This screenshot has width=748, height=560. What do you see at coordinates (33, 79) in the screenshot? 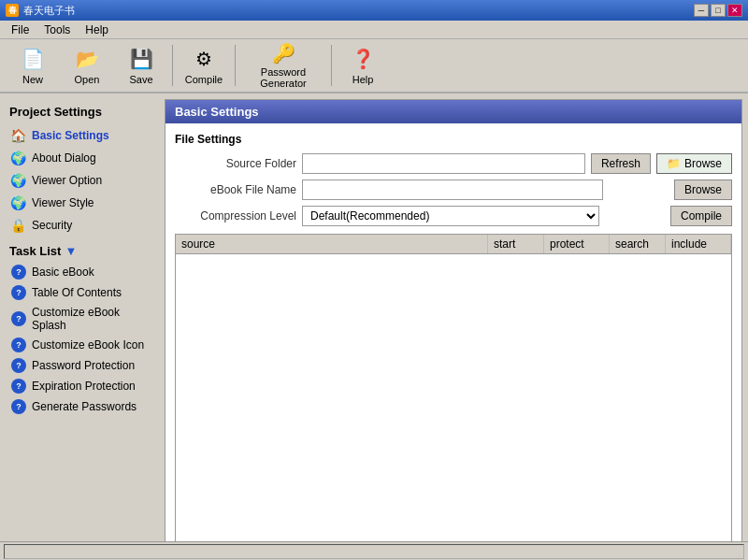
I see `toolbar-new-label: New` at bounding box center [33, 79].